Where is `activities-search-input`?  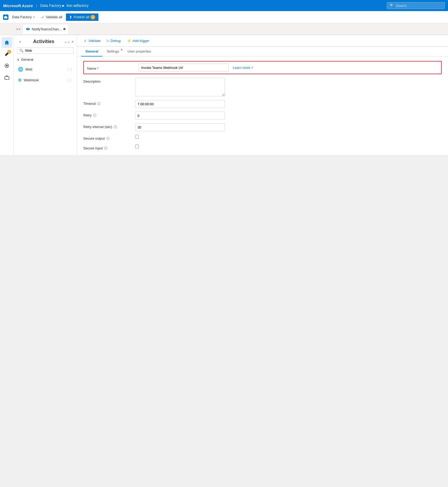 activities-search-input is located at coordinates (48, 51).